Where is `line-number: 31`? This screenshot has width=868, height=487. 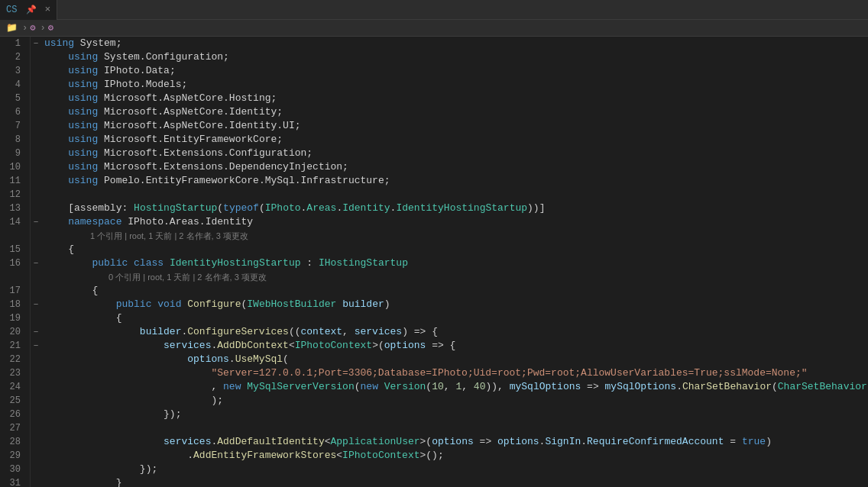 line-number: 31 is located at coordinates (14, 482).